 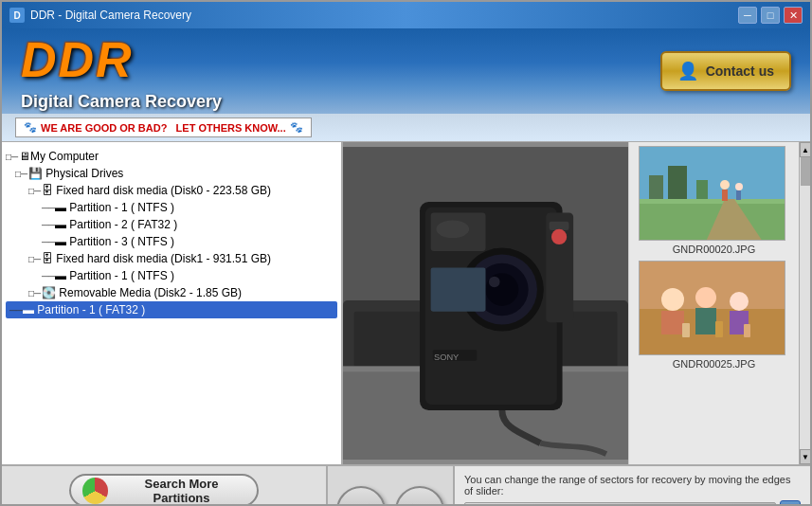 I want to click on tree-disk2-part1: ── ▬ Partition - 1 ( FAT32 ), so click(x=171, y=310).